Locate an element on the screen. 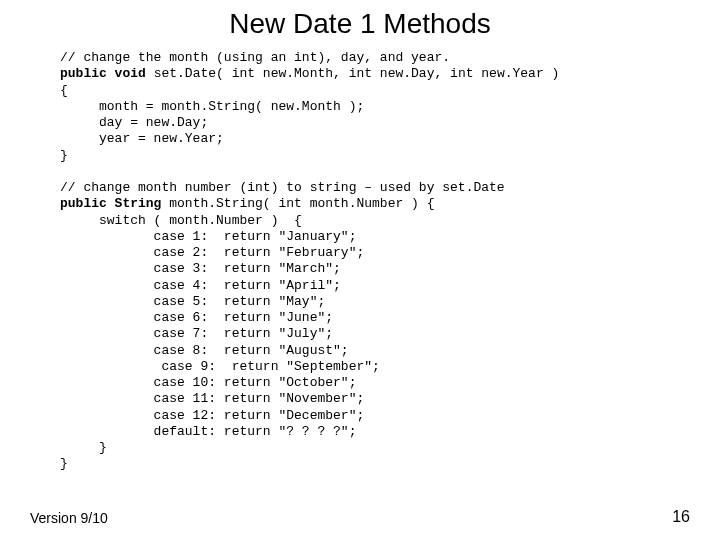  code-line: case 11: return "November"; is located at coordinates (212, 398).